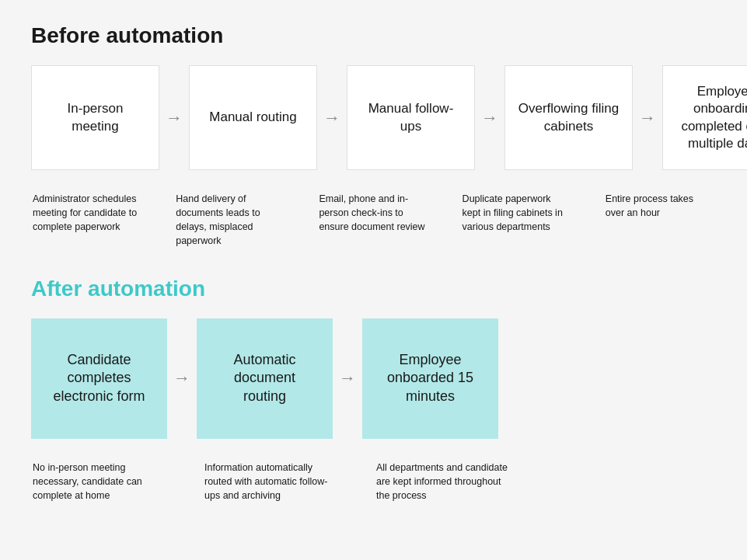 The image size is (747, 560). Describe the element at coordinates (660, 206) in the screenshot. I see `before-desc-4: Entire process takes over an hour` at that location.